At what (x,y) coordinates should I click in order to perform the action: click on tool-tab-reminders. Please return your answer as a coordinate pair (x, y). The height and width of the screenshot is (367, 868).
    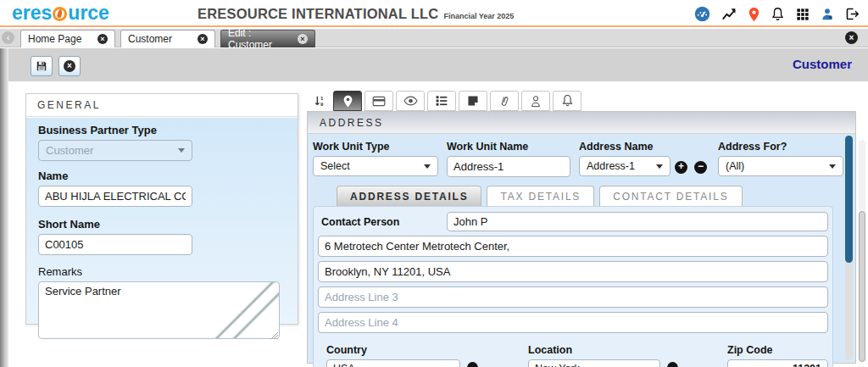
    Looking at the image, I should click on (567, 101).